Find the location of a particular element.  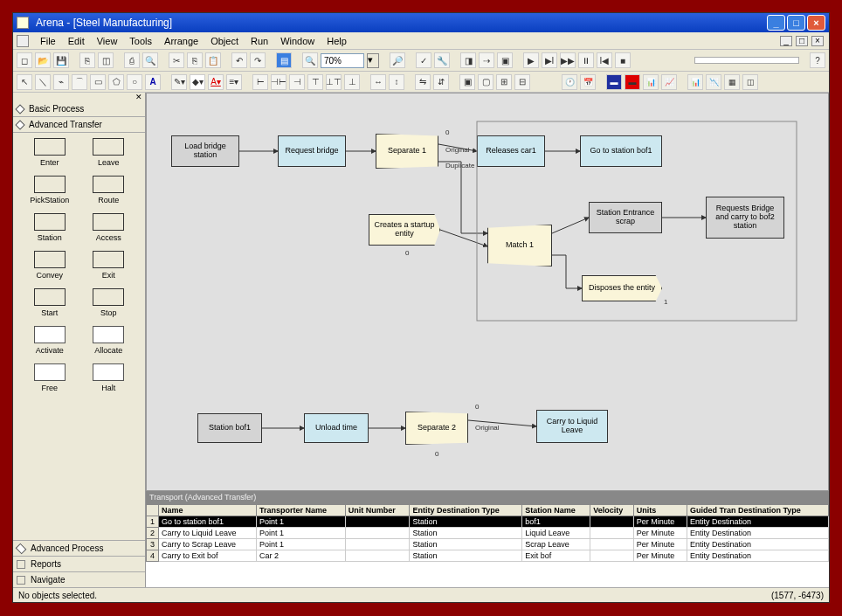

menu-view: View is located at coordinates (107, 41).